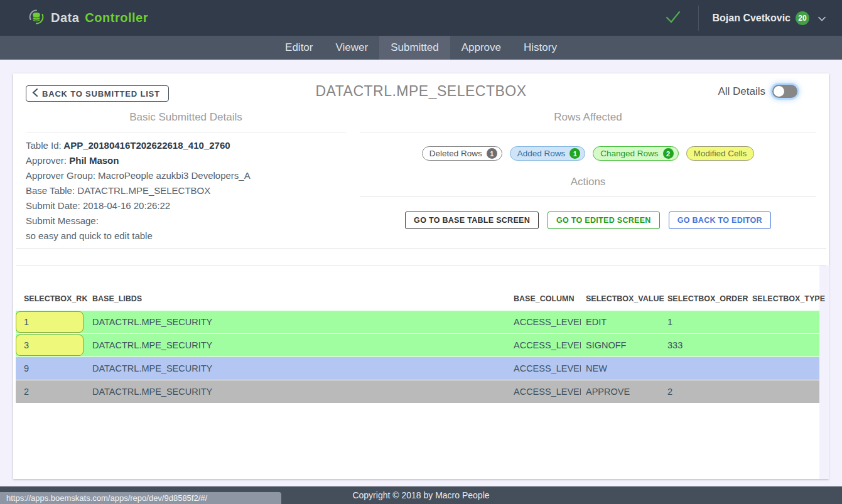 Image resolution: width=842 pixels, height=504 pixels. I want to click on user-menu: Bojan Cvetkovic 20, so click(769, 18).